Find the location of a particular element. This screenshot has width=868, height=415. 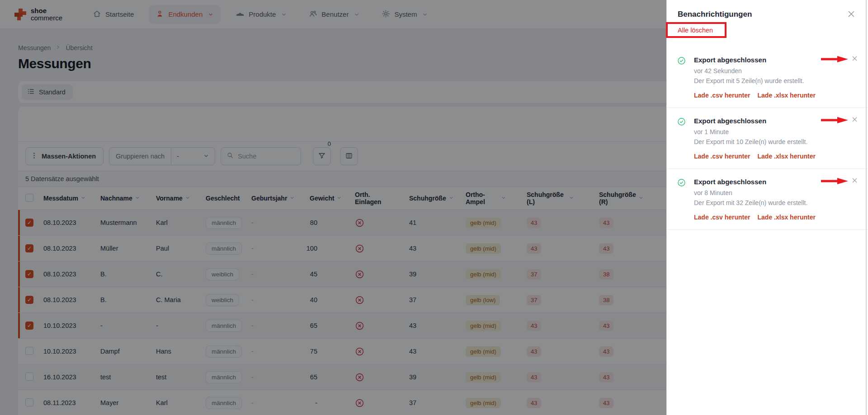

notifications-header: Benachrichtigungen Alle löschen is located at coordinates (768, 23).